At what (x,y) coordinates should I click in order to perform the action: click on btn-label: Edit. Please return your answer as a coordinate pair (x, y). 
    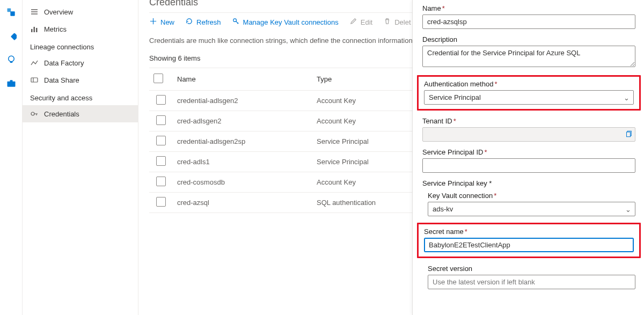
    Looking at the image, I should click on (367, 23).